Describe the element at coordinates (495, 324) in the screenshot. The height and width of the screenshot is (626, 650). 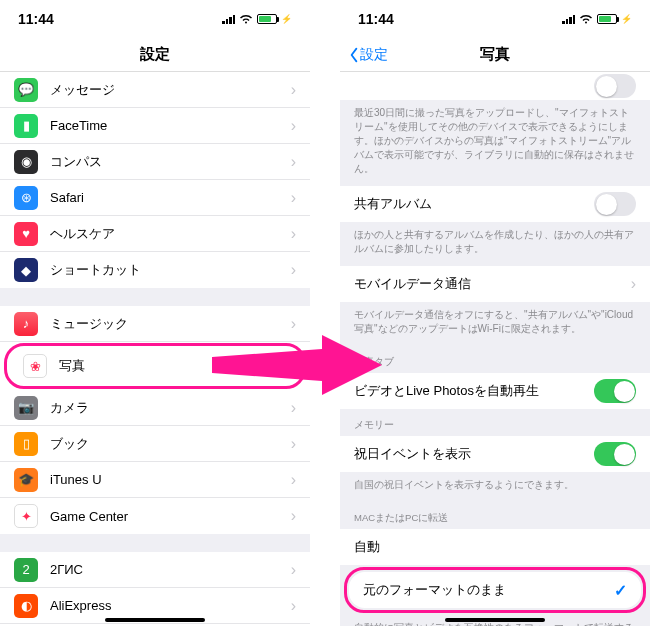
I see `footer-cellular: モバイルデータ通信をオフにすると、"共有アルバム"や"iCloud写真"などのア…` at that location.